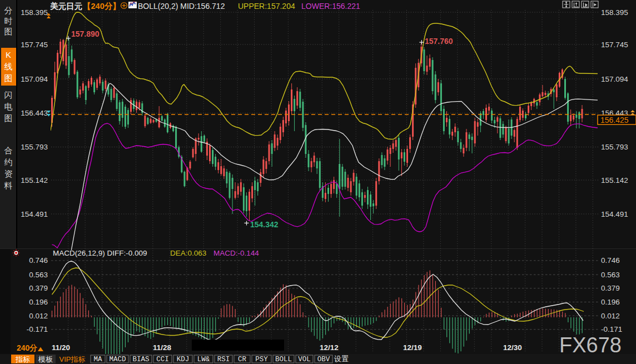 The height and width of the screenshot is (364, 636). I want to click on svg-text: 美元日元, so click(66, 6).